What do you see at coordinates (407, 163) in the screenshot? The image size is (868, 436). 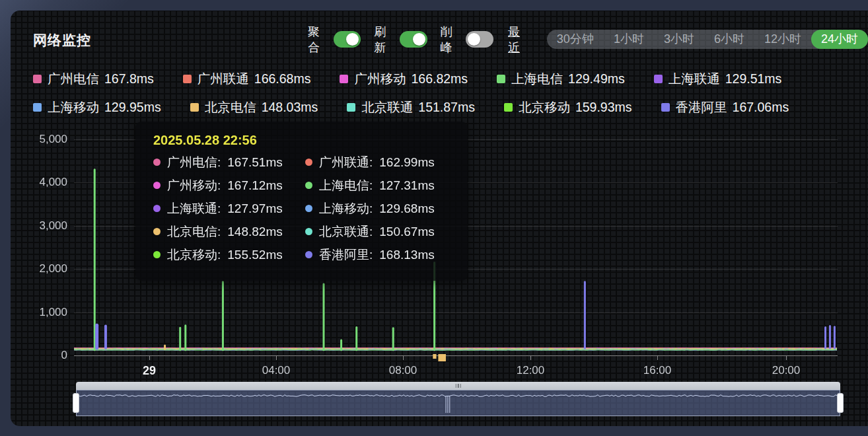 I see `tooltip-value: 162.99ms` at bounding box center [407, 163].